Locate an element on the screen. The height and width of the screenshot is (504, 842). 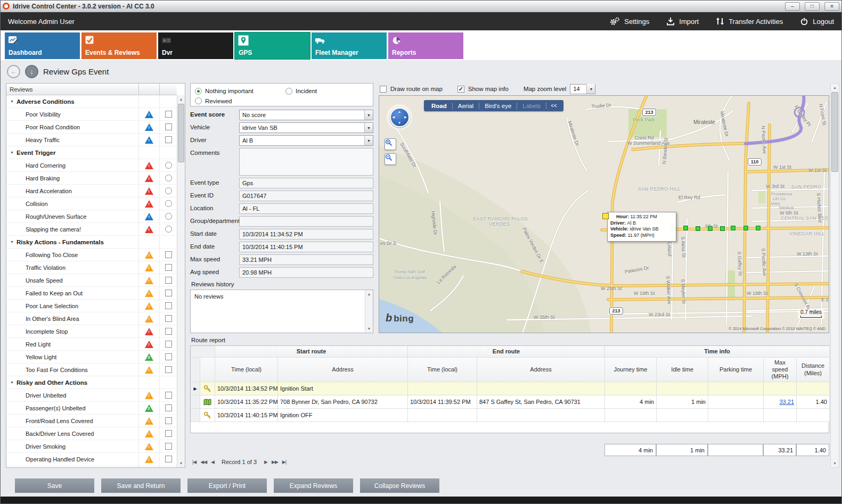
map-view-road: Road is located at coordinates (439, 106).